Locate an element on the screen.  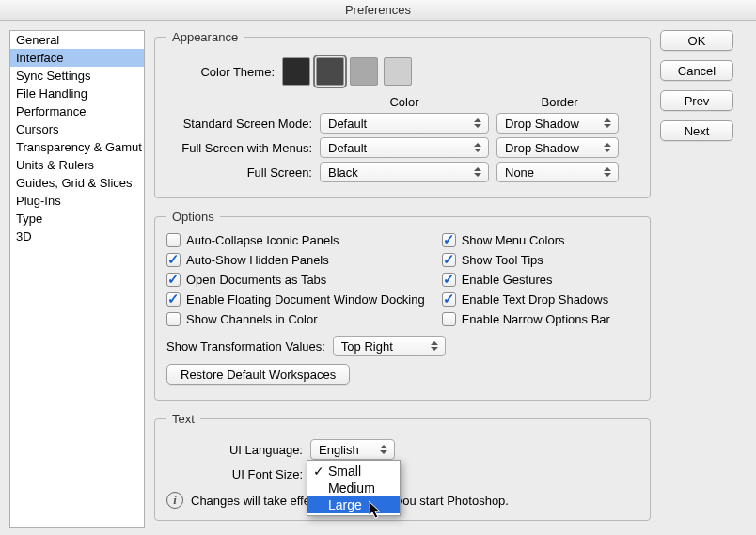
enable-gestures-checkbox: Enable Gestures is located at coordinates (527, 280).